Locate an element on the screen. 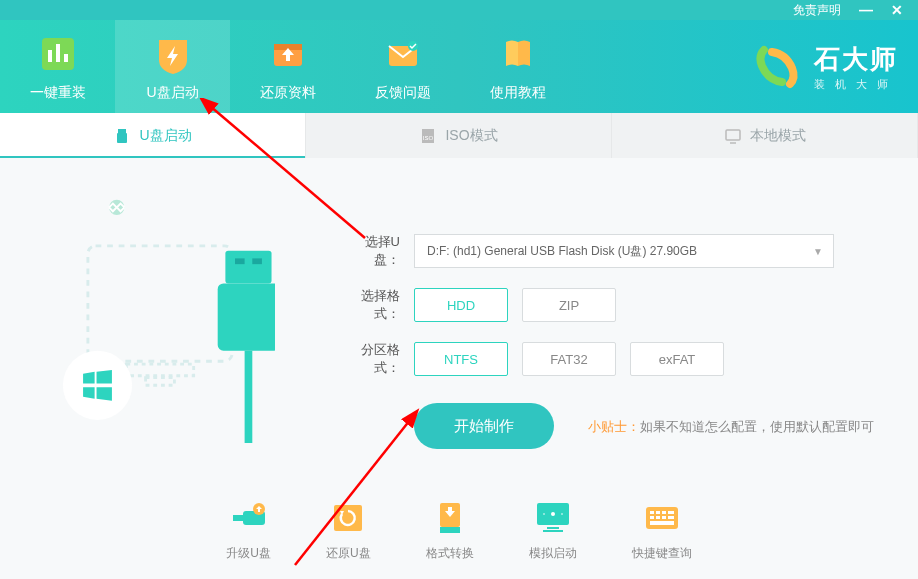 The height and width of the screenshot is (579, 918). partition-option-ntfs: NTFS is located at coordinates (461, 359).